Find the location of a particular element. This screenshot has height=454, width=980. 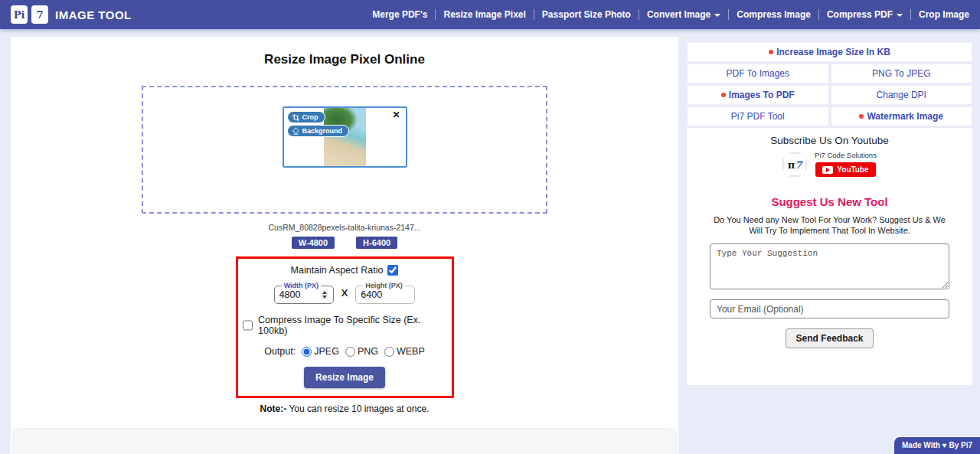

width-badge: W-4800 is located at coordinates (313, 243).